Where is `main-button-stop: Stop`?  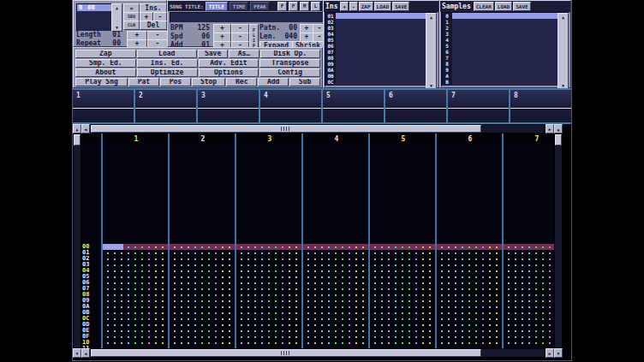
main-button-stop: Stop is located at coordinates (209, 82).